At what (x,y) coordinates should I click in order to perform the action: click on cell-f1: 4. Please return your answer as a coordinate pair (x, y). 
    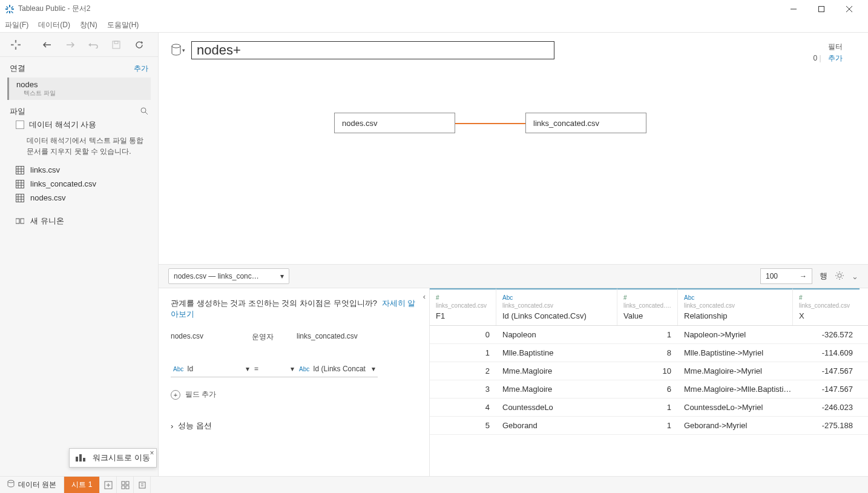
    Looking at the image, I should click on (463, 407).